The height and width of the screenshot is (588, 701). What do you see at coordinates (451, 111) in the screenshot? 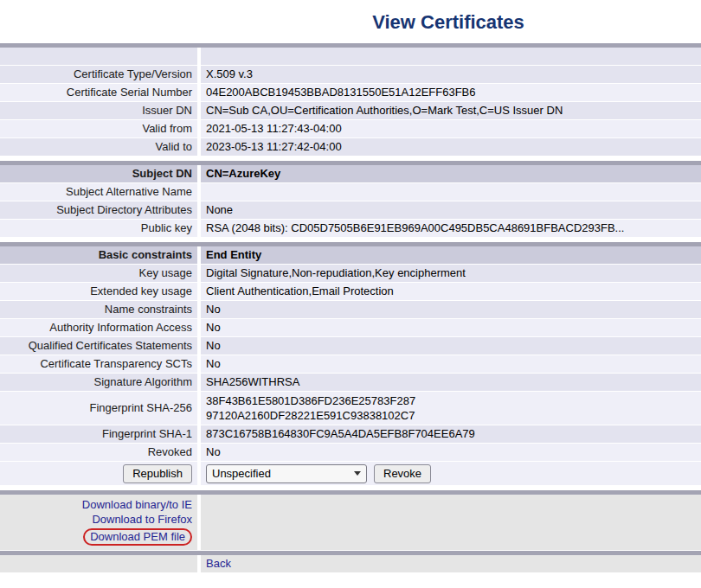
I see `field-value: CN=Sub CA,OU=Certification Authorities,O…` at bounding box center [451, 111].